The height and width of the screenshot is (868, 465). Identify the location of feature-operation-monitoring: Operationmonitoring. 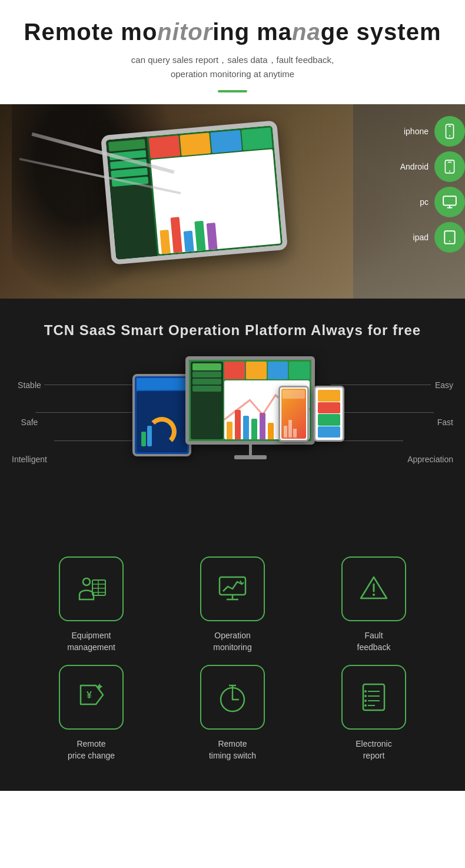
(232, 605).